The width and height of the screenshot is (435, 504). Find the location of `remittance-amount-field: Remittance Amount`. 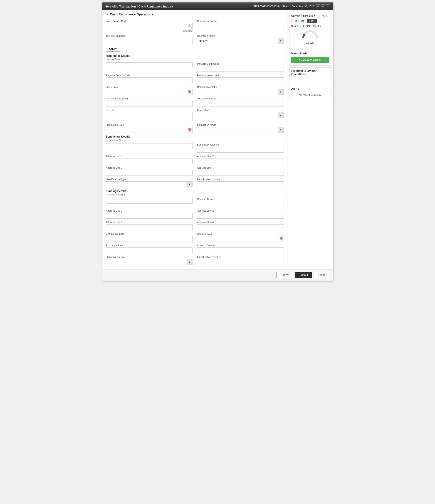

remittance-amount-field: Remittance Amount is located at coordinates (240, 79).